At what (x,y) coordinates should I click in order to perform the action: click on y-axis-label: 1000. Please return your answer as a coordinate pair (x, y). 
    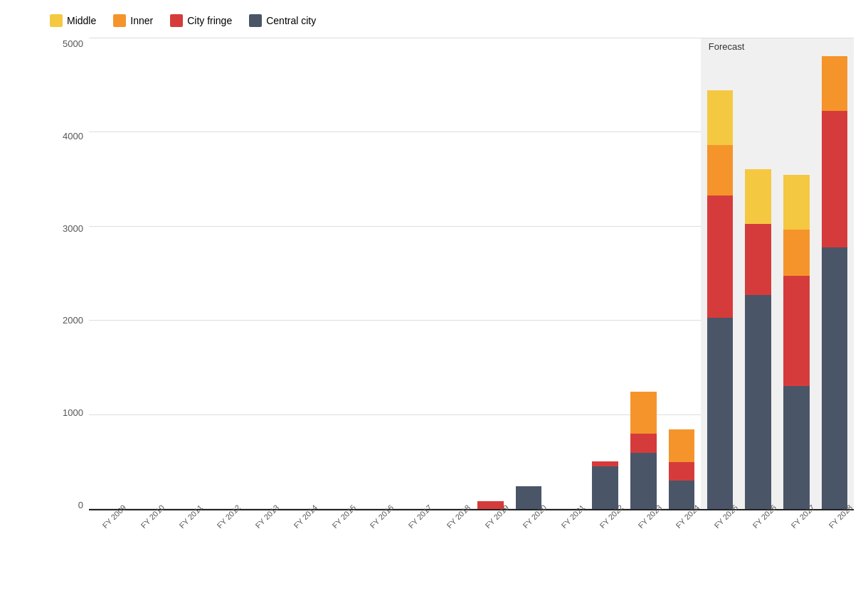
    Looking at the image, I should click on (70, 412).